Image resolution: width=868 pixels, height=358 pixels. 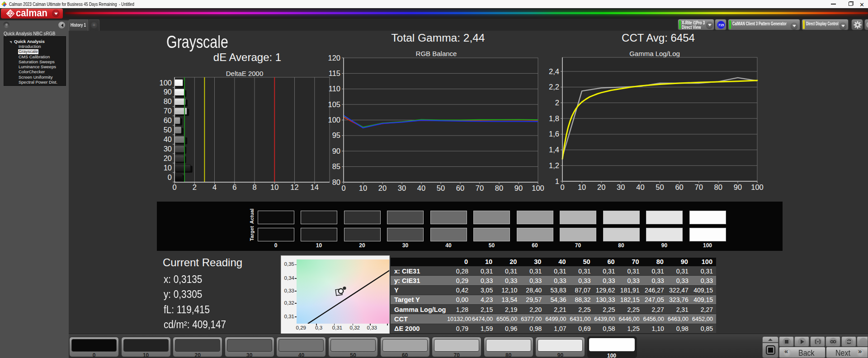 I want to click on svg-text: 4, so click(x=214, y=187).